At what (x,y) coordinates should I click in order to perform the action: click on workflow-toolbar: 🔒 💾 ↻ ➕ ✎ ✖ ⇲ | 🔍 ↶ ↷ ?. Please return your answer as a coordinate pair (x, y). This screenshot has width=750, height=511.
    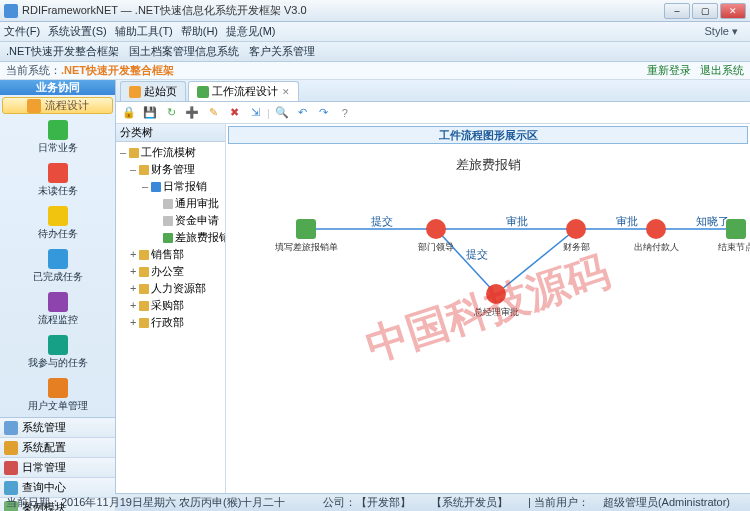
    Looking at the image, I should click on (433, 113).